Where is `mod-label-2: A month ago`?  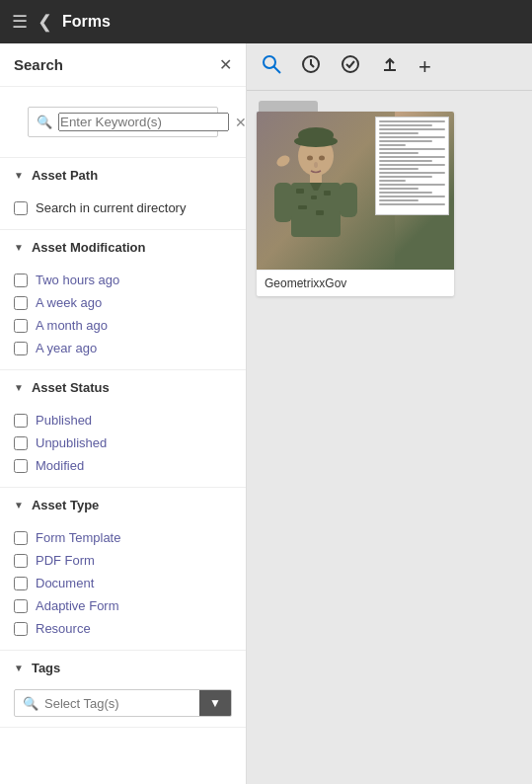 mod-label-2: A month ago is located at coordinates (71, 326).